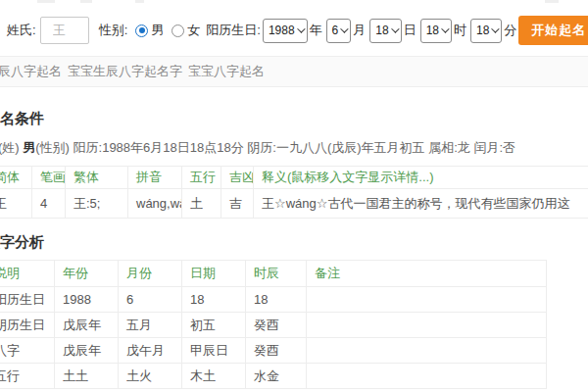 The width and height of the screenshot is (588, 392). Describe the element at coordinates (151, 351) in the screenshot. I see `cell: 戊午月` at that location.